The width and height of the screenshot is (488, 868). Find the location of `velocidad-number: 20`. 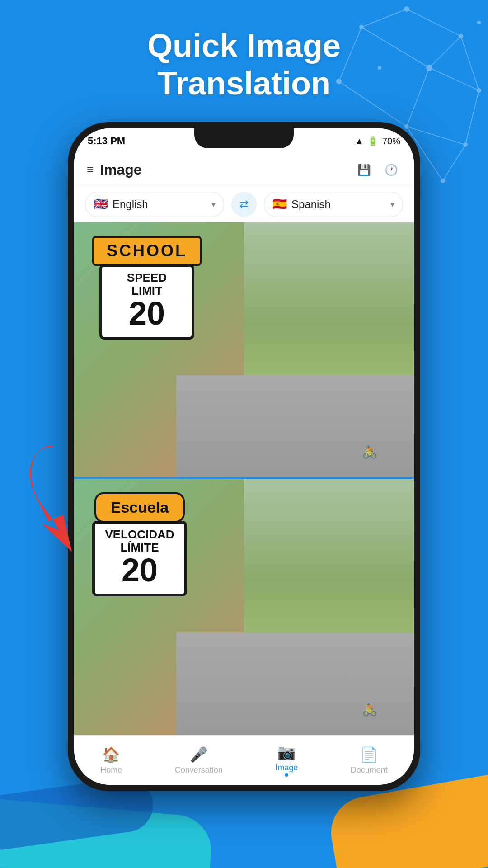

velocidad-number: 20 is located at coordinates (140, 570).